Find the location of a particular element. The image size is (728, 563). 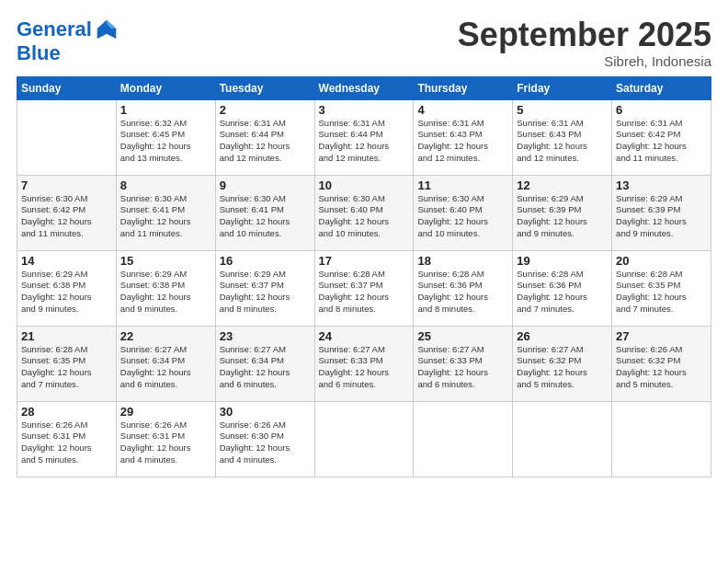

calendar-cell: 30Sunrise: 6:26 AM Sunset: 6:30 PM Dayli… is located at coordinates (265, 439).